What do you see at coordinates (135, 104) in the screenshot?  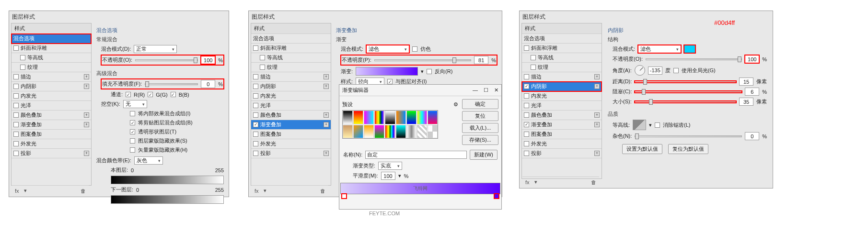 I see `knockout-dropdown: 无▾` at bounding box center [135, 104].